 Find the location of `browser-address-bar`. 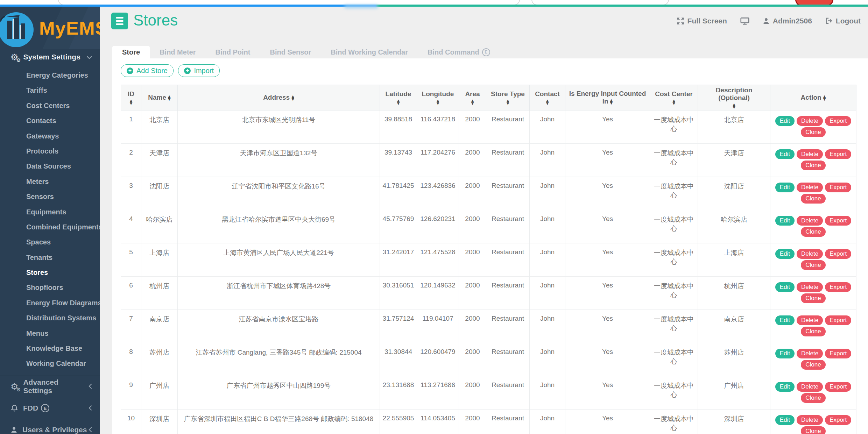

browser-address-bar is located at coordinates (289, 2).